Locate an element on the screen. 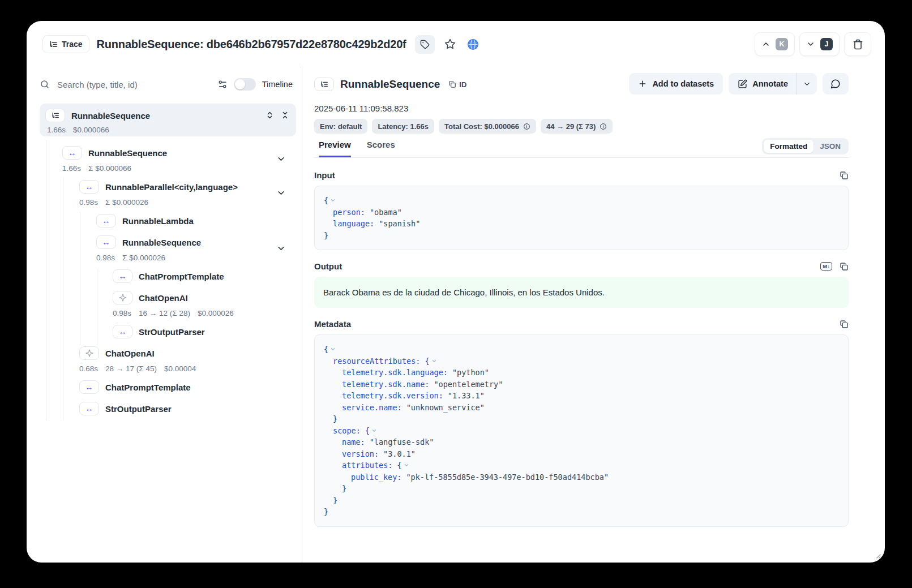 This screenshot has width=912, height=588. add-to-datasets-button: Add to datasets is located at coordinates (676, 84).